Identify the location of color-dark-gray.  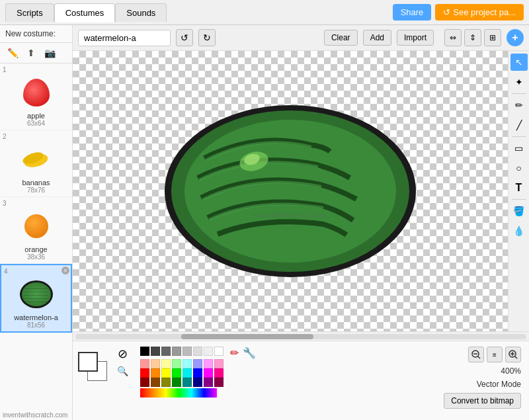
(155, 351).